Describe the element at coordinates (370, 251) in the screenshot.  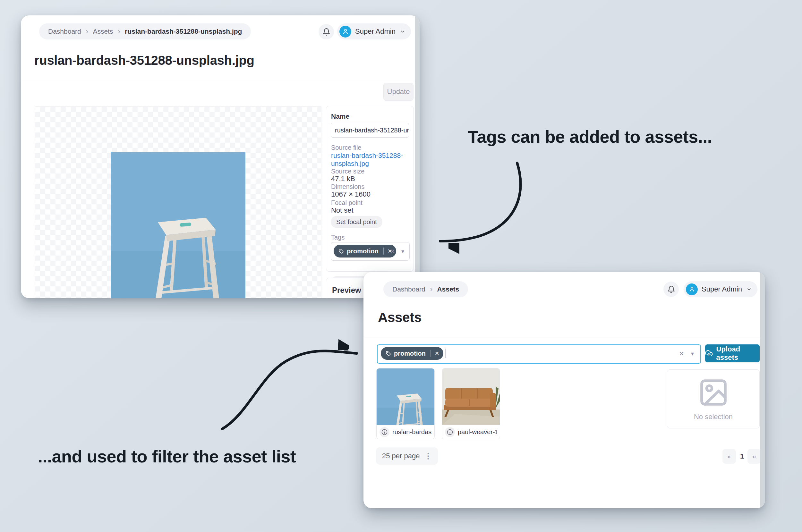
I see `tags-select: promotion ✕ ✕ ▾` at that location.